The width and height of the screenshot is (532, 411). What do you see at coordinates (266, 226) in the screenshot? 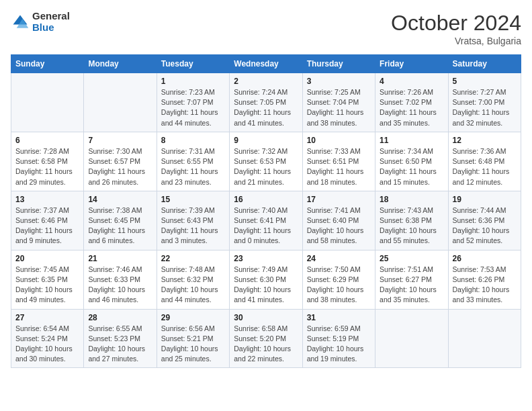
I see `day-info: Sunrise: 7:40 AM Sunset: 6:41 PM Dayligh…` at bounding box center [266, 226].